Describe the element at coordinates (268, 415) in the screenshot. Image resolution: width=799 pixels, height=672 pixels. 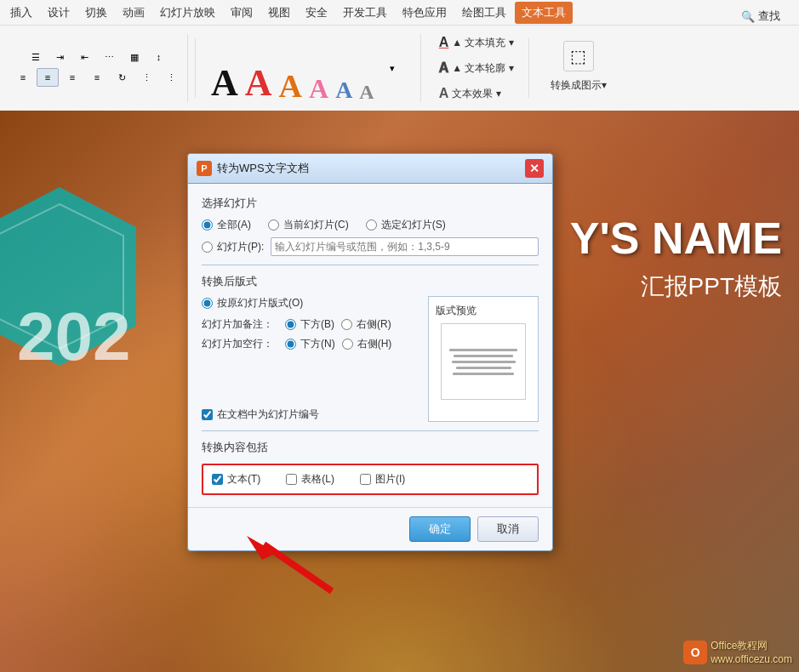
I see `slide-number-label: 在文档中为幻灯片编号` at that location.